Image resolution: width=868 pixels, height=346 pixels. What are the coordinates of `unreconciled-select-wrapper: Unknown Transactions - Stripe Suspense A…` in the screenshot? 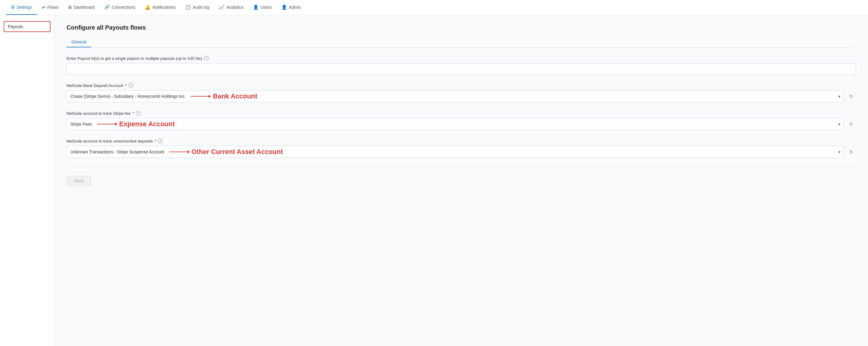 It's located at (455, 152).